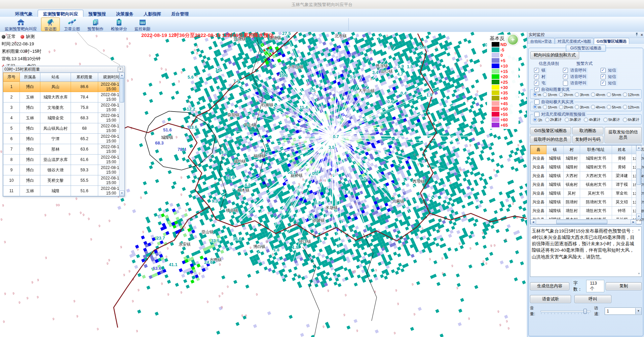 This screenshot has height=337, width=644. Describe the element at coordinates (587, 185) in the screenshot. I see `table-row: 兴业县城隍镇镇南村镇南村支书谭于模151775946` at that location.